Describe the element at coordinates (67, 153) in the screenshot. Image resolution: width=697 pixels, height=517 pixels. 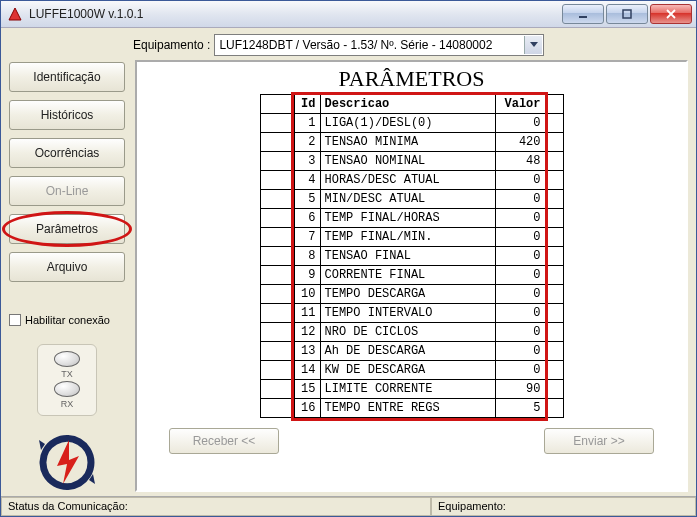
I see `nav-ocorrencias: Ocorrências` at that location.